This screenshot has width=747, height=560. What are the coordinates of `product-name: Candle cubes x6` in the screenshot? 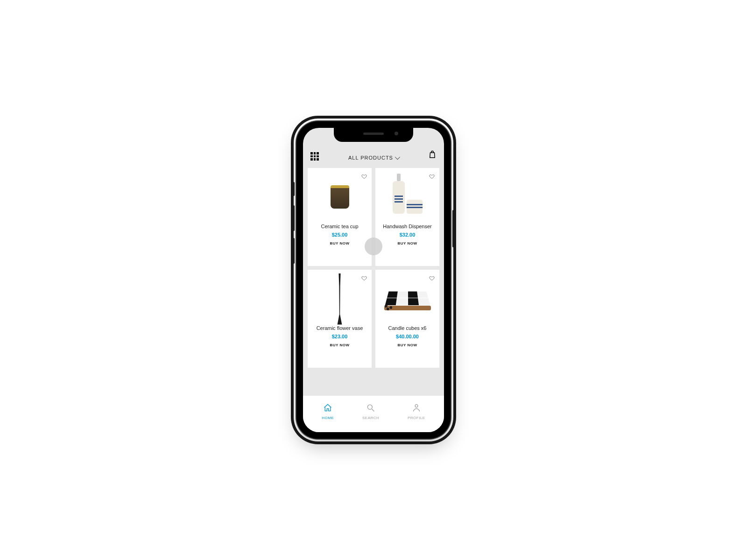 It's located at (408, 328).